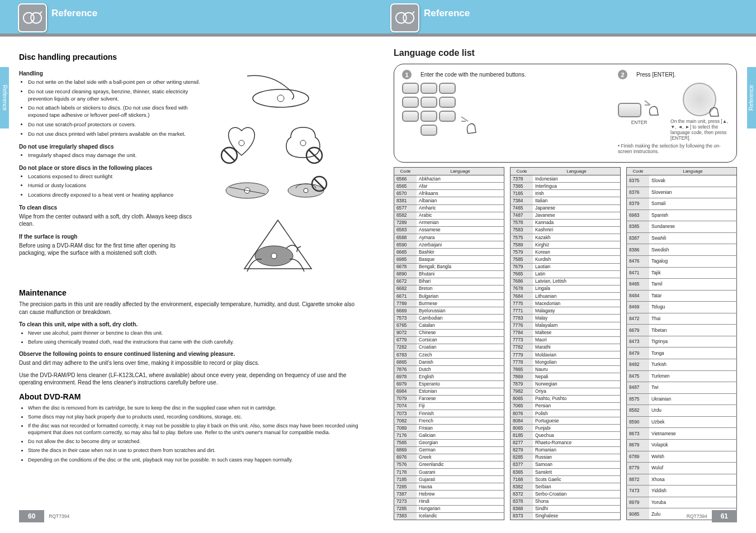 The width and height of the screenshot is (756, 533). Describe the element at coordinates (195, 429) in the screenshot. I see `list-item: If the disc was not recorded or formatte…` at that location.